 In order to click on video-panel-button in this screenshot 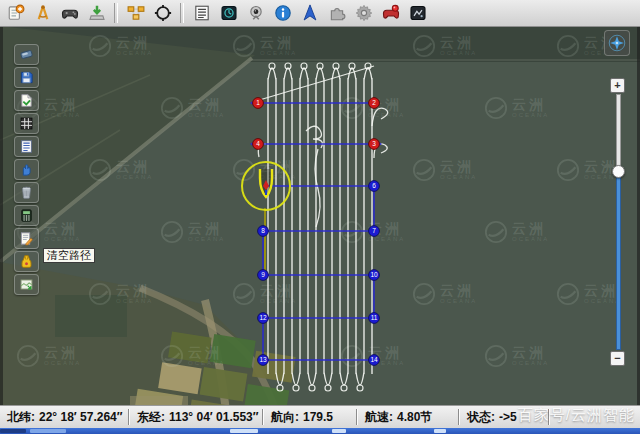, I will do `click(418, 13)`.